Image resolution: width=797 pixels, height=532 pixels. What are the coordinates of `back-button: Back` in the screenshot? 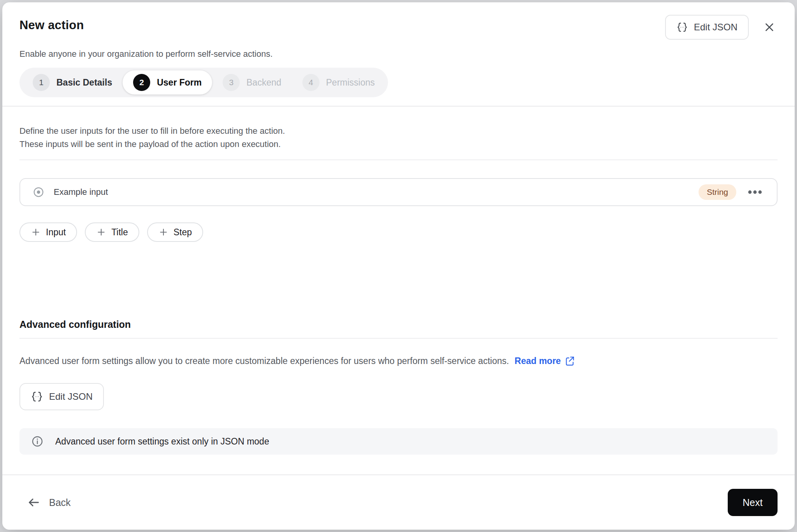 It's located at (49, 502).